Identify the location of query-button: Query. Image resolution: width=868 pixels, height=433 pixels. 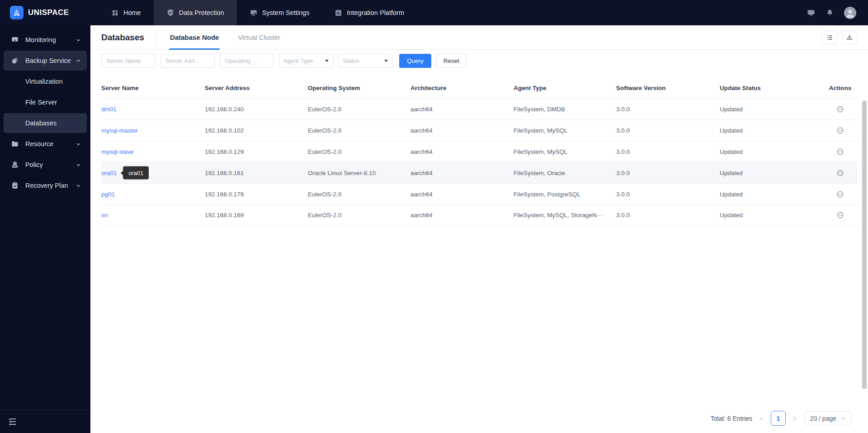
(415, 61).